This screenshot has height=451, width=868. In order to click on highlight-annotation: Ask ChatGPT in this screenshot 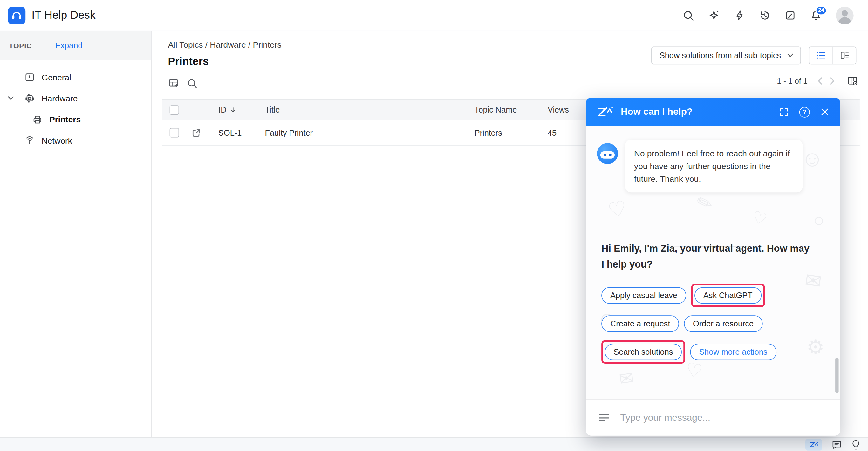, I will do `click(728, 295)`.